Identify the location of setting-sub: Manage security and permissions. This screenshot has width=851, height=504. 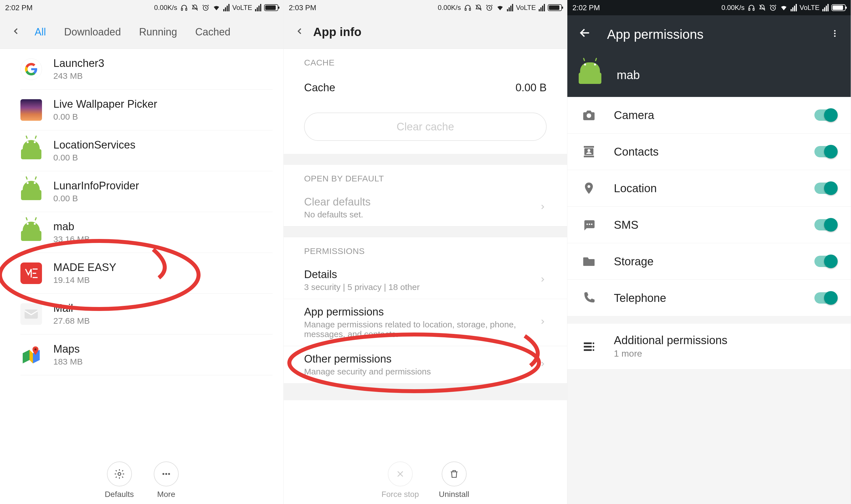
(368, 372).